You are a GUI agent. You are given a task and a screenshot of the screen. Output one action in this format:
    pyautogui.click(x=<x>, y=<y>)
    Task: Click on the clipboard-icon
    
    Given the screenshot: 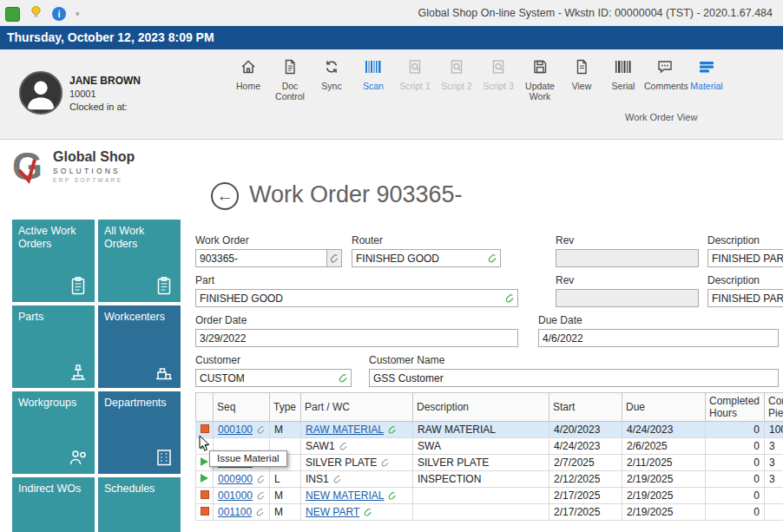 What is the action you would take?
    pyautogui.click(x=164, y=286)
    